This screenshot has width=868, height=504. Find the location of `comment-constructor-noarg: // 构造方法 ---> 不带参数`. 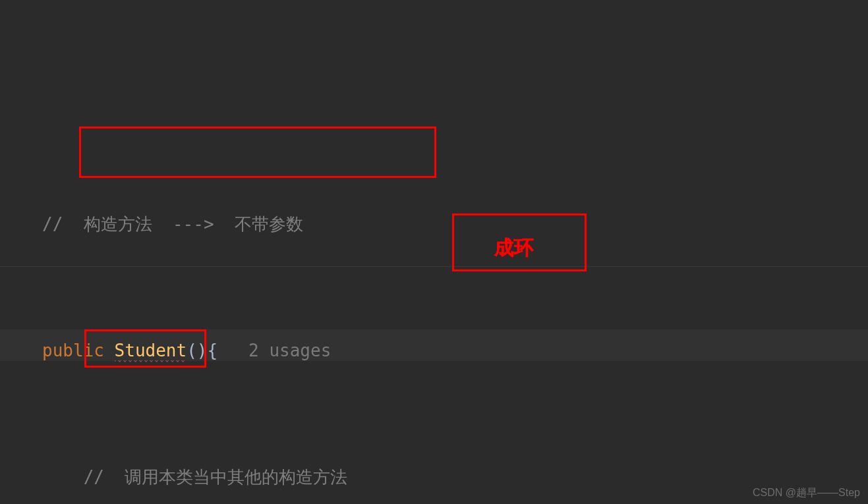

comment-constructor-noarg: // 构造方法 ---> 不带参数 is located at coordinates (173, 224).